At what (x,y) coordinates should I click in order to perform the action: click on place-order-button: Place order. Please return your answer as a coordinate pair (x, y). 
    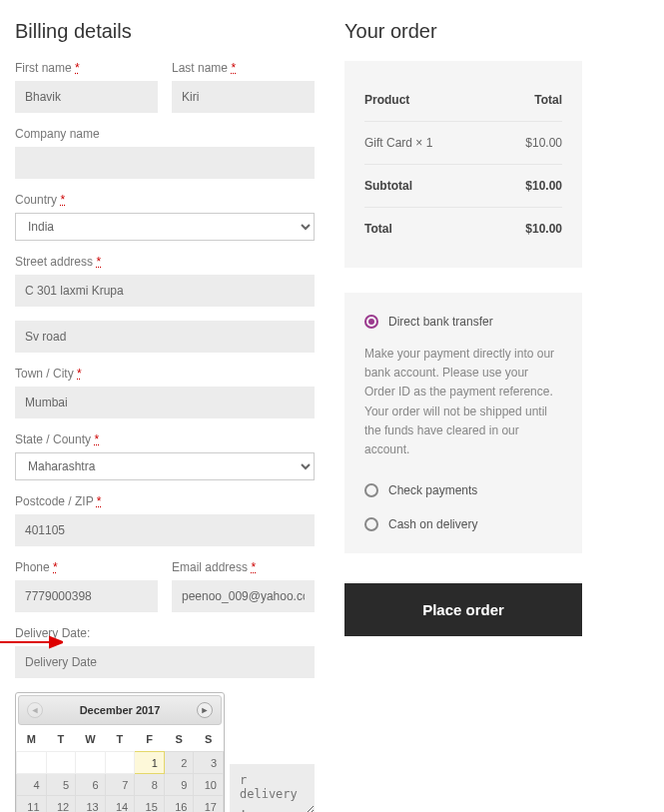
    Looking at the image, I should click on (463, 609).